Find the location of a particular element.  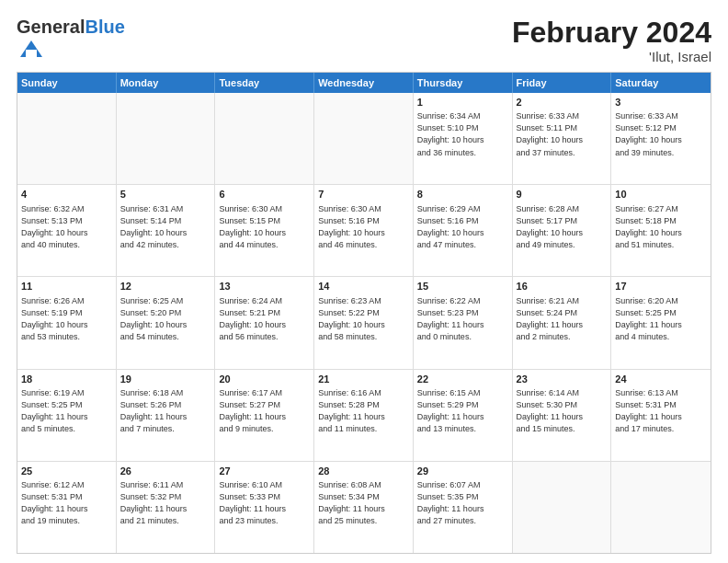

day-number: 14 is located at coordinates (364, 287).